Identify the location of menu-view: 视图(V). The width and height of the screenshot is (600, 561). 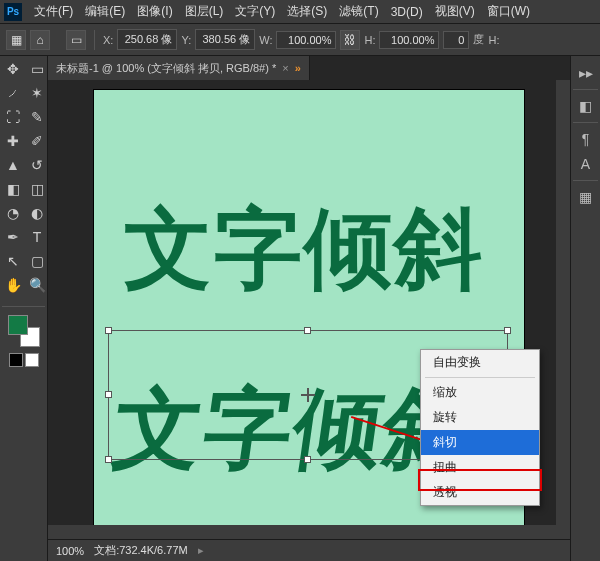
(455, 12).